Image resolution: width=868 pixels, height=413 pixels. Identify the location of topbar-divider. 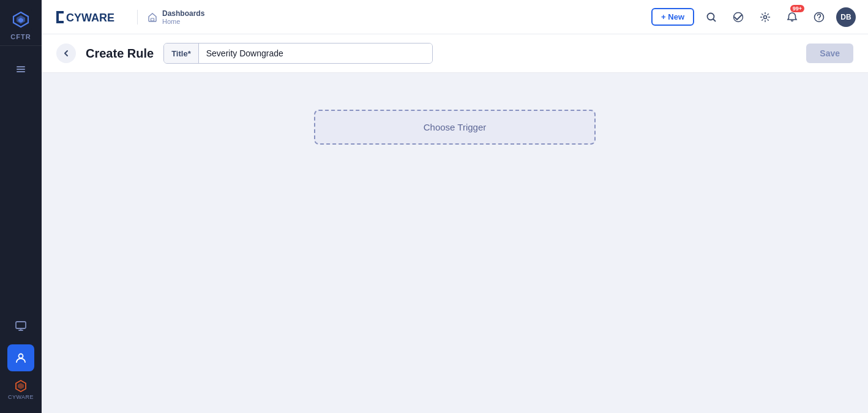
(137, 17).